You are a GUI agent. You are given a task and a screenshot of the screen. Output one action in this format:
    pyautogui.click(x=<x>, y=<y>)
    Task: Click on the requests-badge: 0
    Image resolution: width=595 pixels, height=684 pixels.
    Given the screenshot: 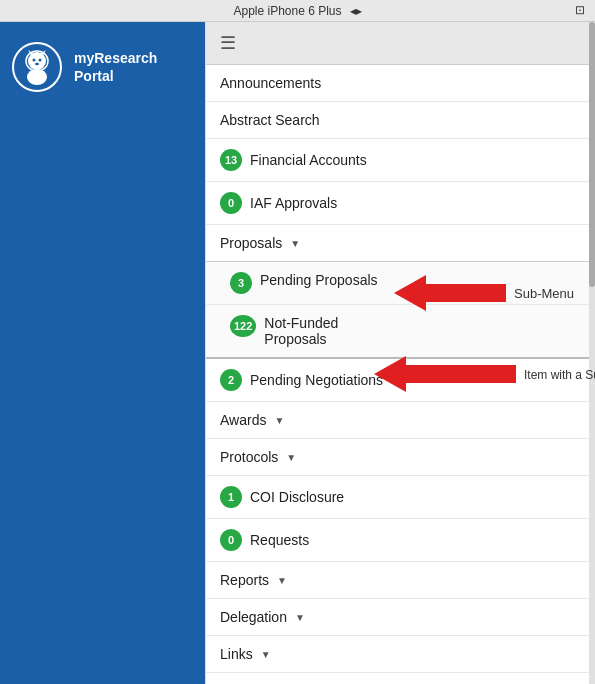 What is the action you would take?
    pyautogui.click(x=231, y=540)
    